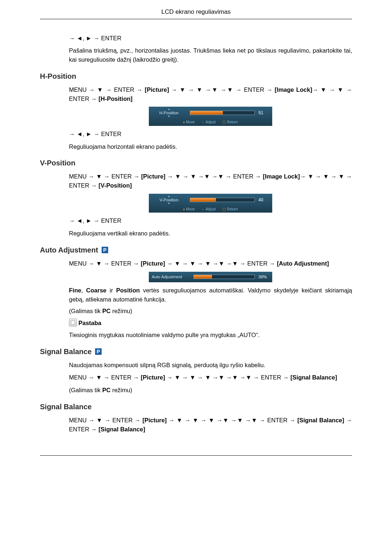 The height and width of the screenshot is (554, 392). What do you see at coordinates (211, 147) in the screenshot?
I see `body-text: Reguliuojama horizontali ekrano padėtis.` at bounding box center [211, 147].